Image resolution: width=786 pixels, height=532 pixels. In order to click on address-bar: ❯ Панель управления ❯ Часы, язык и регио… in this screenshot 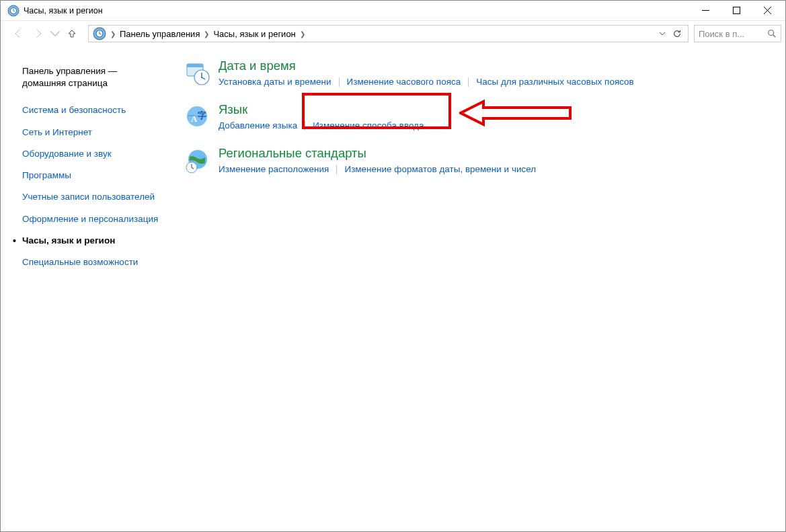, I will do `click(389, 34)`.